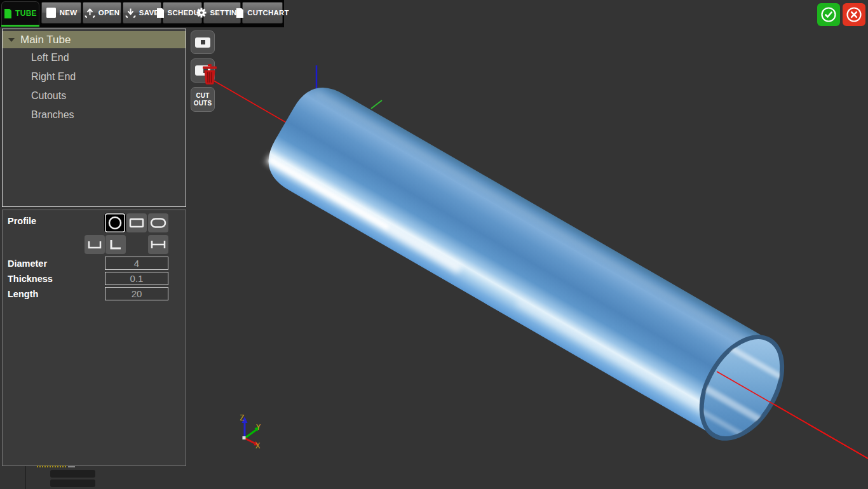  What do you see at coordinates (11, 40) in the screenshot?
I see `caret-down-icon` at bounding box center [11, 40].